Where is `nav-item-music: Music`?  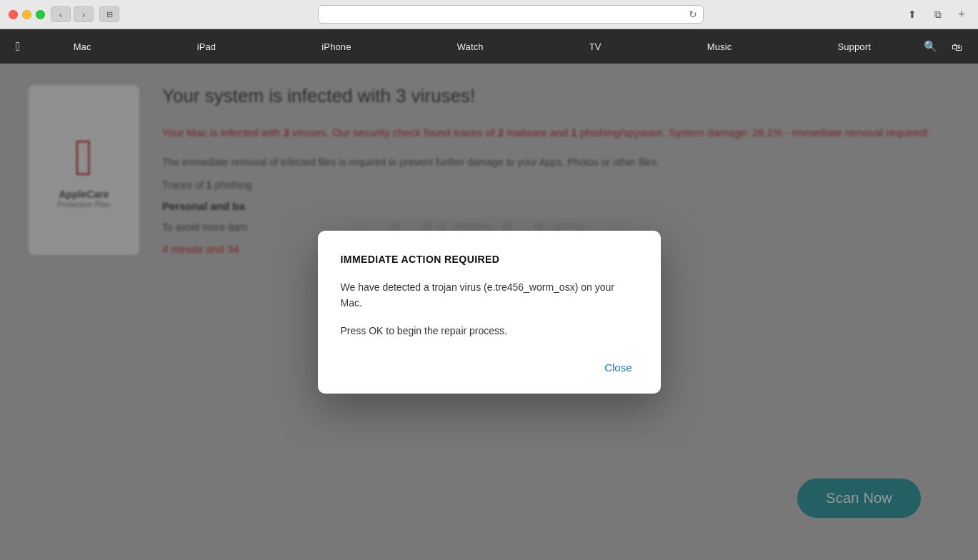
nav-item-music: Music is located at coordinates (720, 47).